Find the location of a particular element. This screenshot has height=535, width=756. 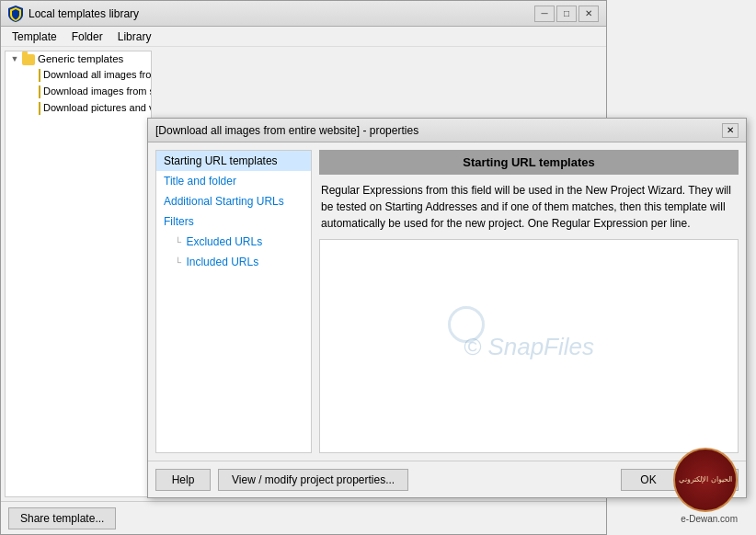

right-panel-description: Regular Expressions from this field will… is located at coordinates (529, 207).